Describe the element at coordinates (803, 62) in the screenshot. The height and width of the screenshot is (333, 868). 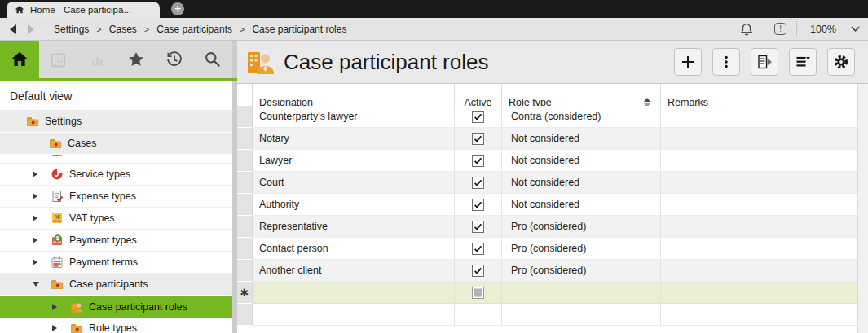
I see `sort-menu-button` at that location.